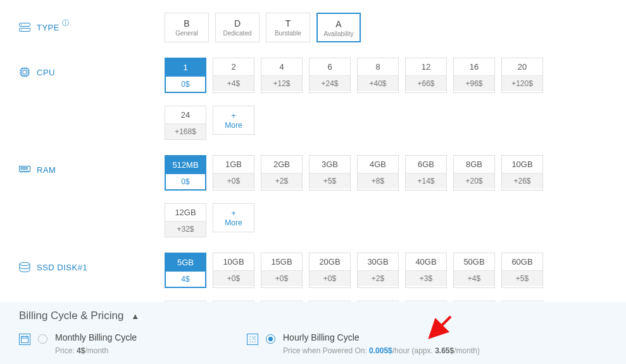  What do you see at coordinates (288, 33) in the screenshot?
I see `type-option-name: Burstable` at bounding box center [288, 33].